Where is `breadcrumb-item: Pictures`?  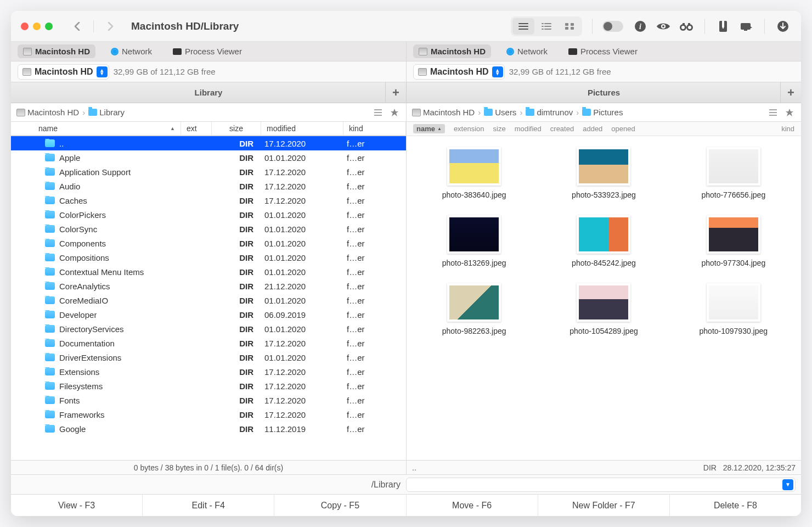 breadcrumb-item: Pictures is located at coordinates (602, 112).